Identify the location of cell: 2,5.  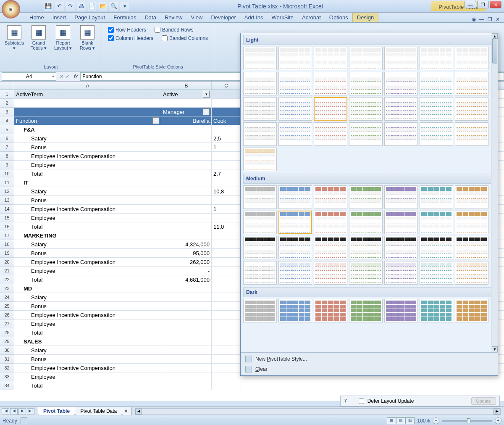
(226, 138).